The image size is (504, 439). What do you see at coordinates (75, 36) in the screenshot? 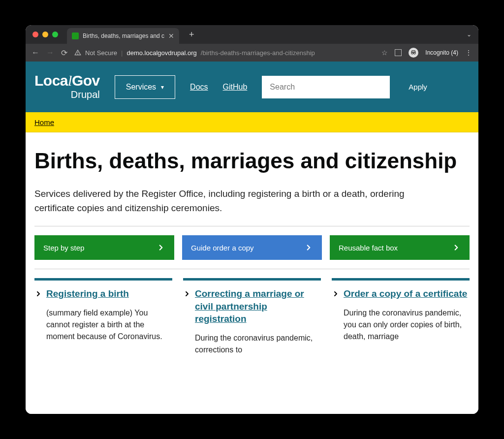
I see `favicon-icon` at bounding box center [75, 36].